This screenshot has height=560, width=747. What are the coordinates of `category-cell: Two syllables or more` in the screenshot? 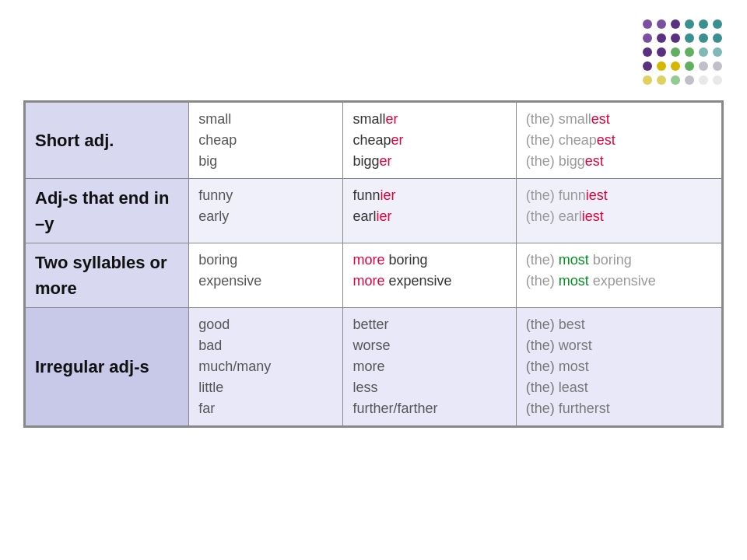 It's located at (107, 275).